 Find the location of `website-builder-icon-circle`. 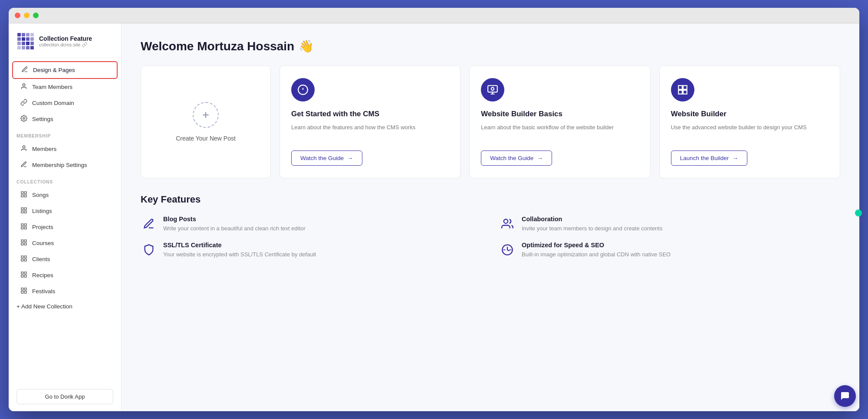

website-builder-icon-circle is located at coordinates (683, 90).